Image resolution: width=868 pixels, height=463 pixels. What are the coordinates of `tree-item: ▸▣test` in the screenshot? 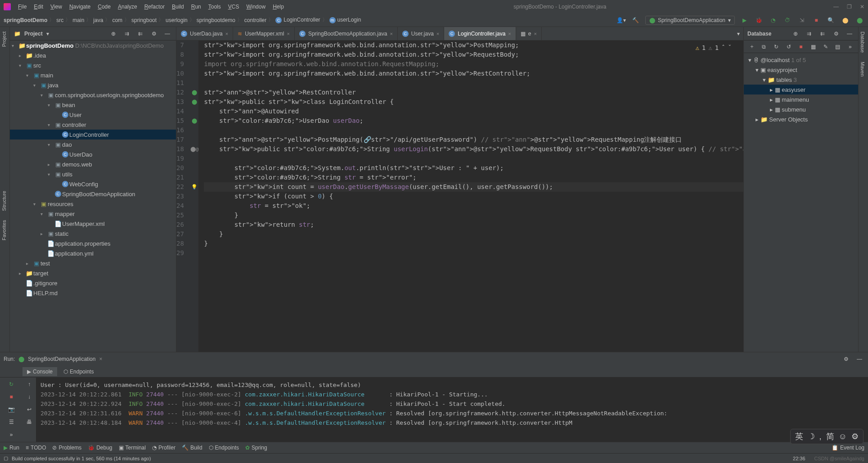 It's located at (93, 263).